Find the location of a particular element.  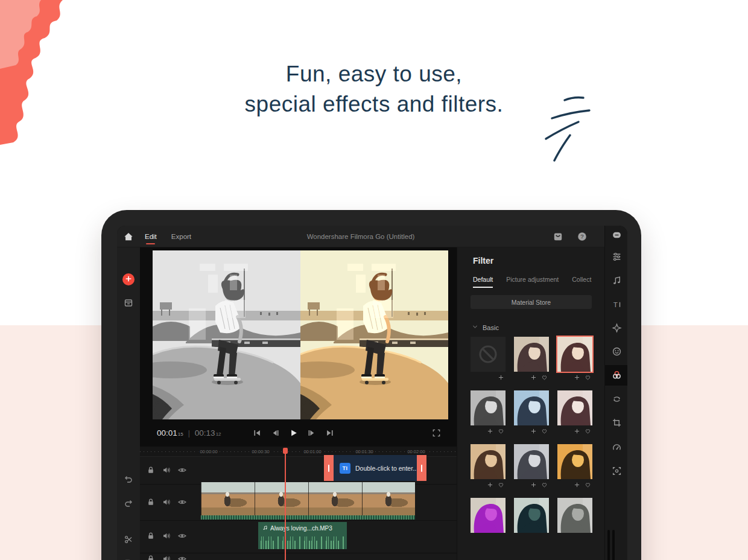

text-icon: T is located at coordinates (616, 305).